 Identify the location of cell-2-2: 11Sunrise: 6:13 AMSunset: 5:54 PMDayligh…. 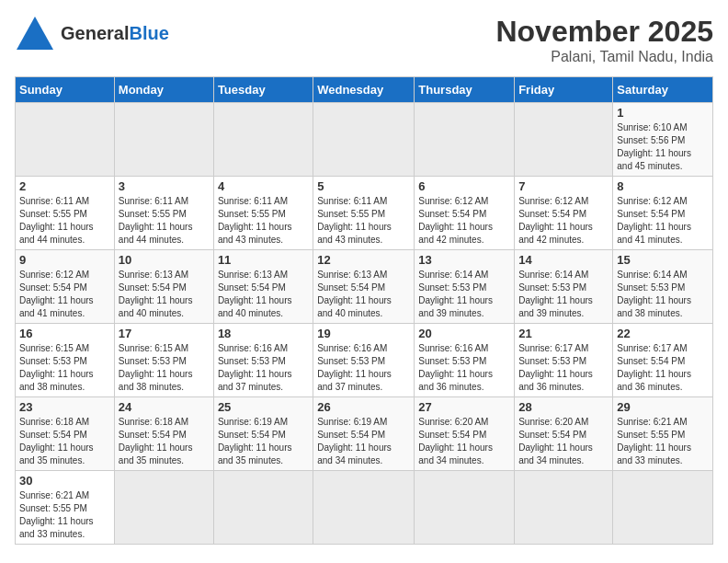
(263, 287).